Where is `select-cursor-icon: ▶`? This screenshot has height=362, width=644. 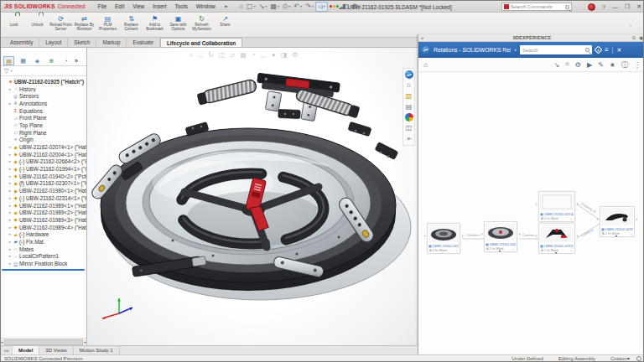 select-cursor-icon: ▶ is located at coordinates (589, 65).